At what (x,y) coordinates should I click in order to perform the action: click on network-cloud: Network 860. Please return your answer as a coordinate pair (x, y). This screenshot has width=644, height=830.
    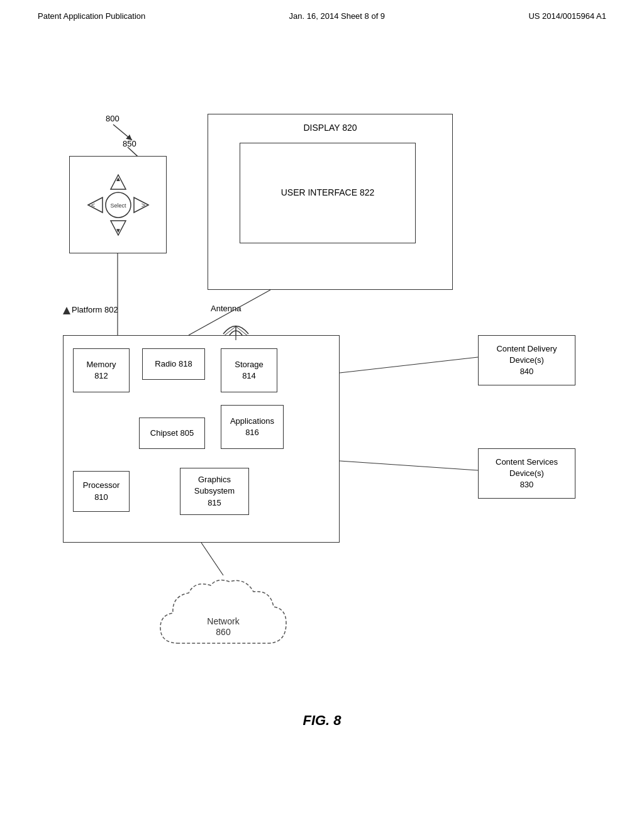
    Looking at the image, I should click on (223, 622).